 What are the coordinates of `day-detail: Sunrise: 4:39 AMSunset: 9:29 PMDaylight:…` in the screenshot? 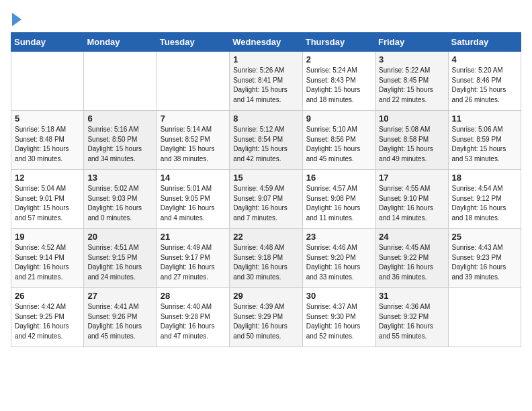 It's located at (266, 322).